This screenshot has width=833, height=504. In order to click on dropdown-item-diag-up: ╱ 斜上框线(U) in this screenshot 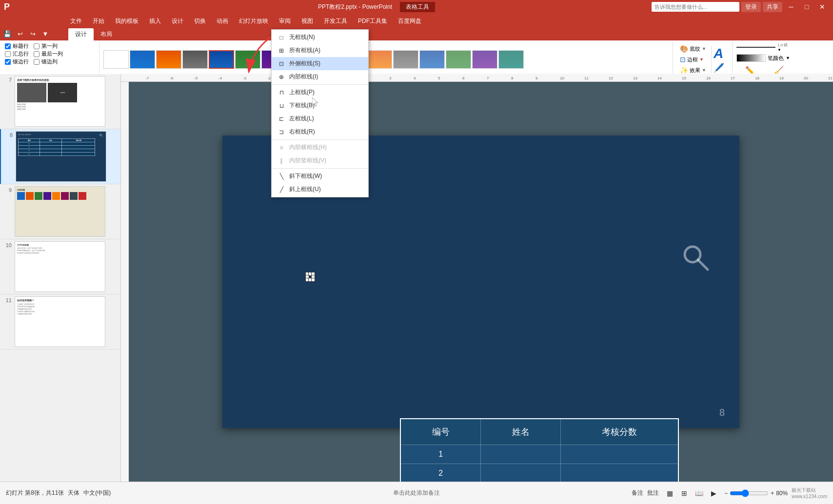, I will do `click(320, 189)`.